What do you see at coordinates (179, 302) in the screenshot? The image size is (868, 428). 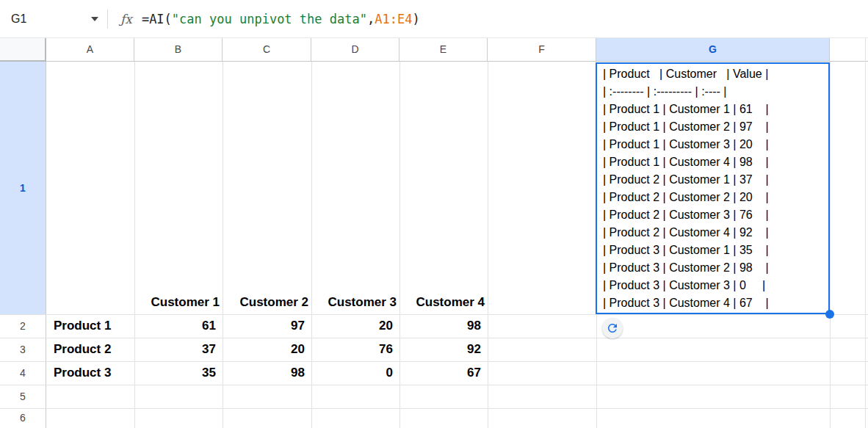 I see `cell-b1: Customer 1` at bounding box center [179, 302].